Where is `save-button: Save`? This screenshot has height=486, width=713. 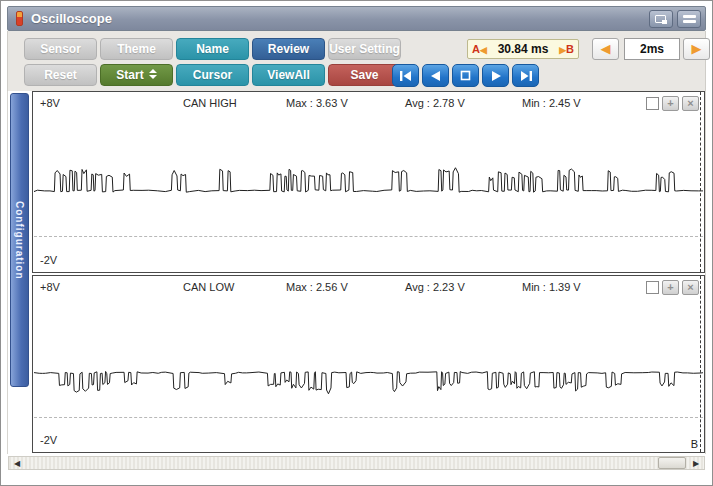
save-button: Save is located at coordinates (364, 75).